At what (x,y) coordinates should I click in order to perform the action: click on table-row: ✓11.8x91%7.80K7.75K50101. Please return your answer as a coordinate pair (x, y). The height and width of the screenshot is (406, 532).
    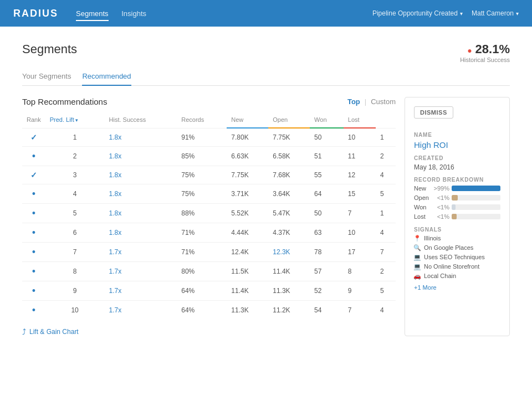
    Looking at the image, I should click on (209, 137).